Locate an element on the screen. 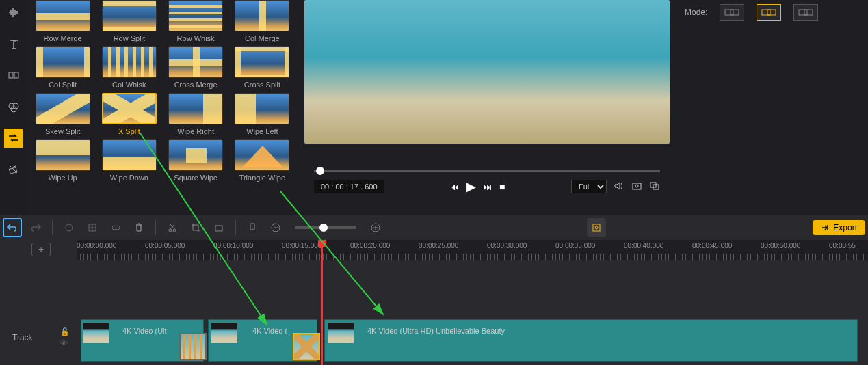  add-track-button: + is located at coordinates (41, 249).